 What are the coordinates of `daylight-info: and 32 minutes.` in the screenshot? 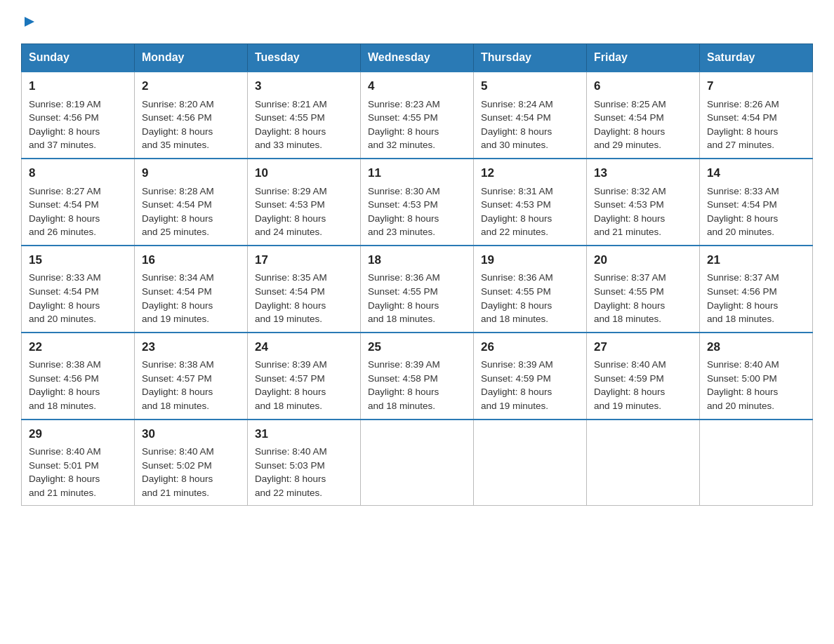 It's located at (402, 145).